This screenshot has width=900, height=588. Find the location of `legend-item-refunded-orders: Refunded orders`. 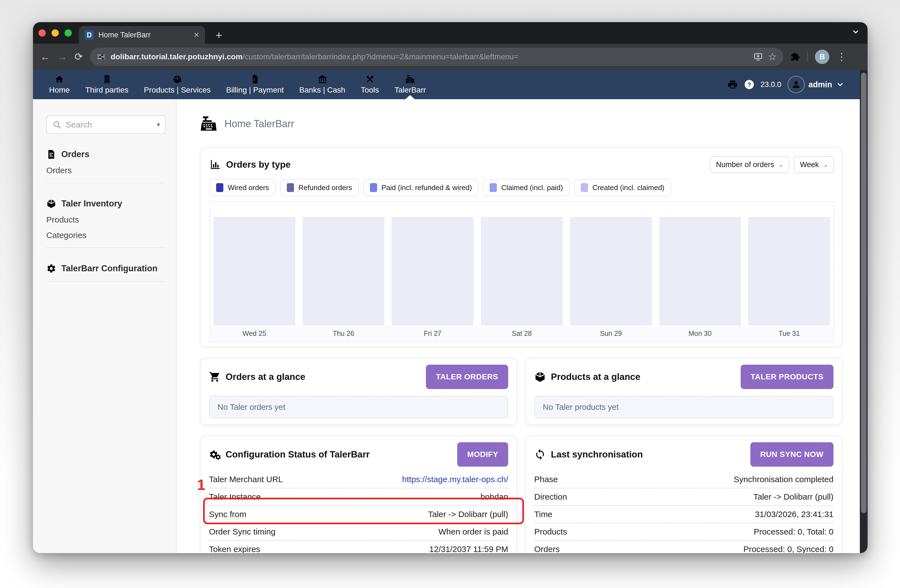

legend-item-refunded-orders: Refunded orders is located at coordinates (320, 188).